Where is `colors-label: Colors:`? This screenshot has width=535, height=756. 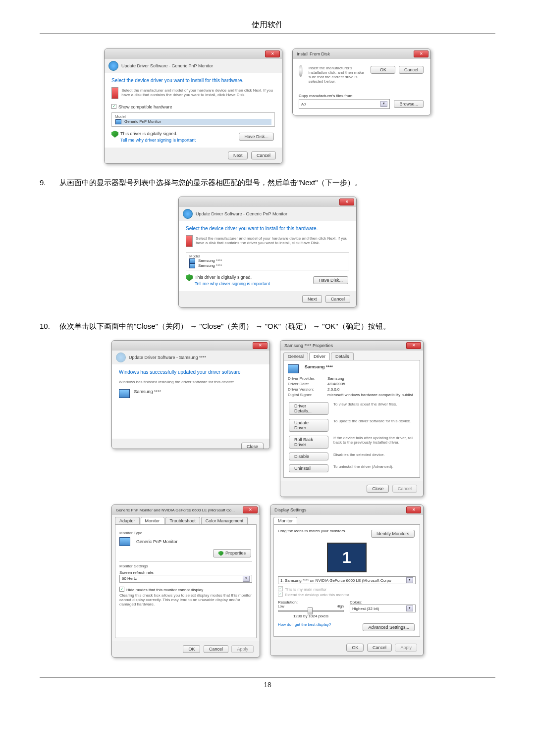 colors-label: Colors: is located at coordinates (382, 602).